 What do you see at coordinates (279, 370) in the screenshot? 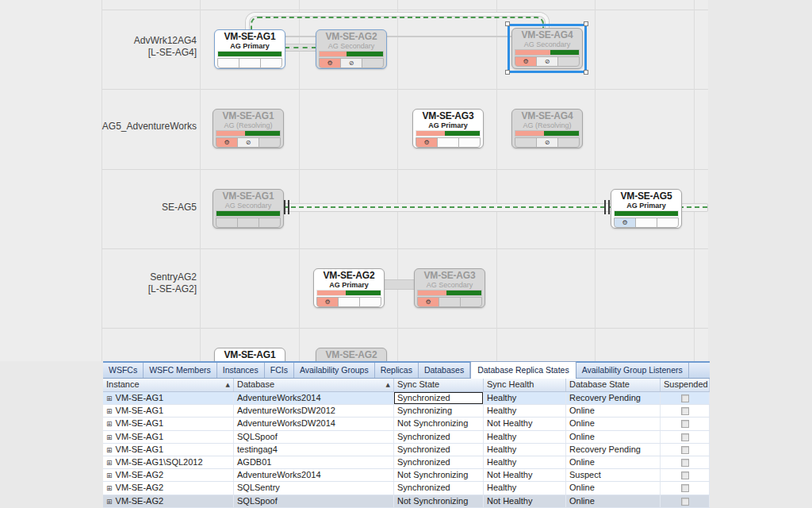
I see `tab-fcis: FCIs` at bounding box center [279, 370].